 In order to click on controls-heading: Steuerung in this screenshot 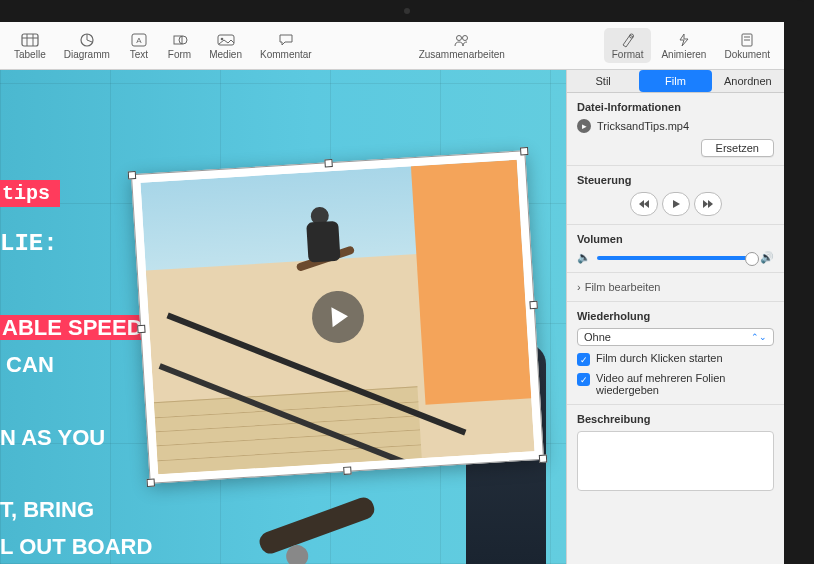, I will do `click(676, 180)`.